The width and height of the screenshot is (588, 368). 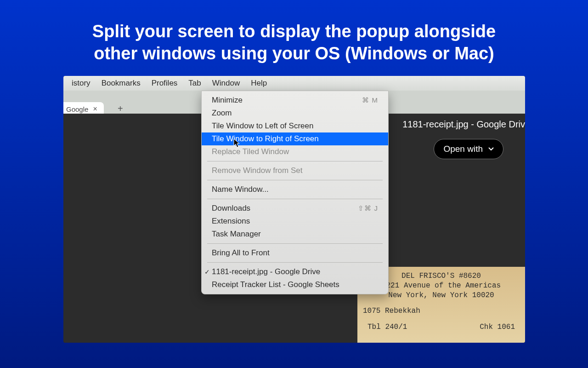 I want to click on menu-history: istory, so click(x=81, y=83).